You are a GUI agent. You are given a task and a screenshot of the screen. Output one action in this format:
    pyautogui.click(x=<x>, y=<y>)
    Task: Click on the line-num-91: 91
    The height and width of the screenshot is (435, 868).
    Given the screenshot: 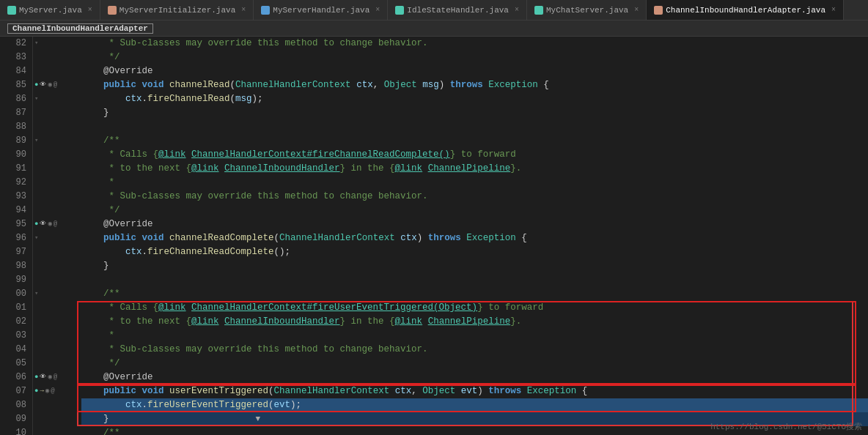 What is the action you would take?
    pyautogui.click(x=16, y=168)
    